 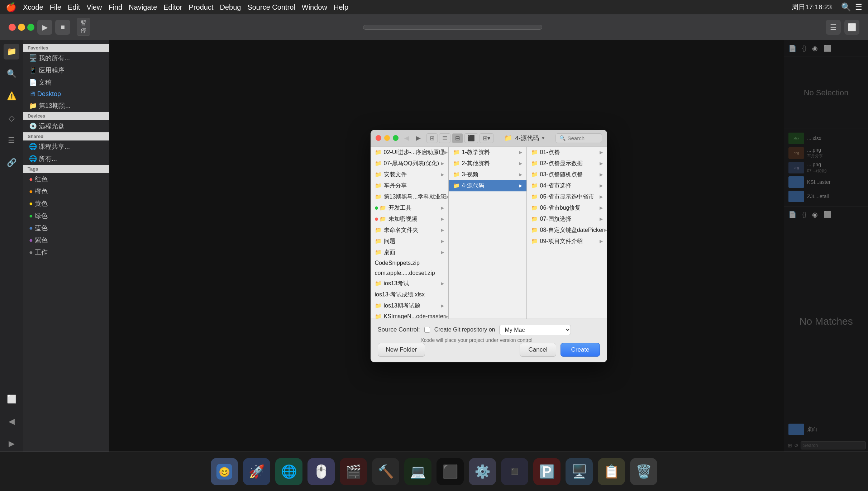 I want to click on inspector-toggle: ⬜, so click(x=852, y=27).